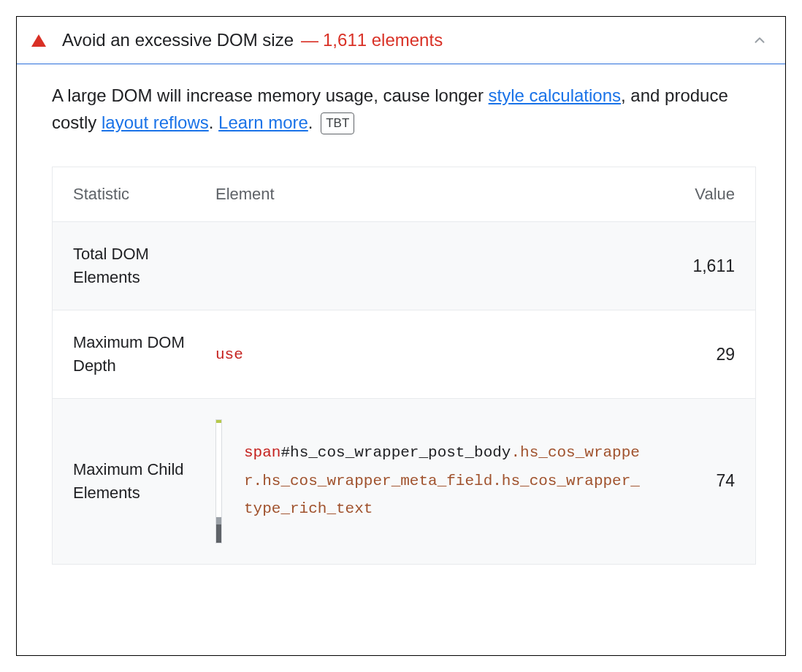  What do you see at coordinates (383, 40) in the screenshot?
I see `audit-count: 1,611 elements` at bounding box center [383, 40].